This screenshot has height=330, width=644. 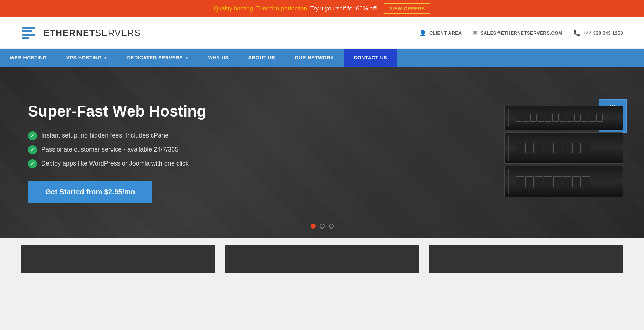 I want to click on dedicated-dropdown-arrow: ▼, so click(x=187, y=58).